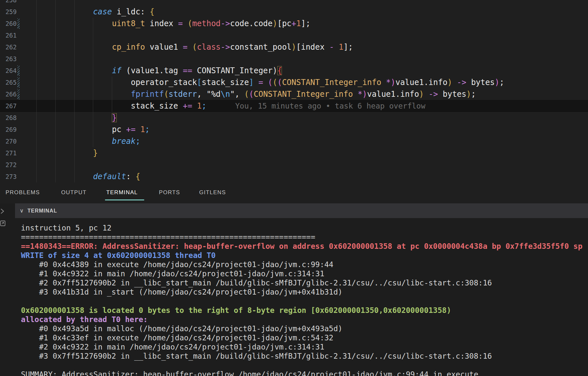  Describe the element at coordinates (226, 94) in the screenshot. I see `code-token: \n` at that location.